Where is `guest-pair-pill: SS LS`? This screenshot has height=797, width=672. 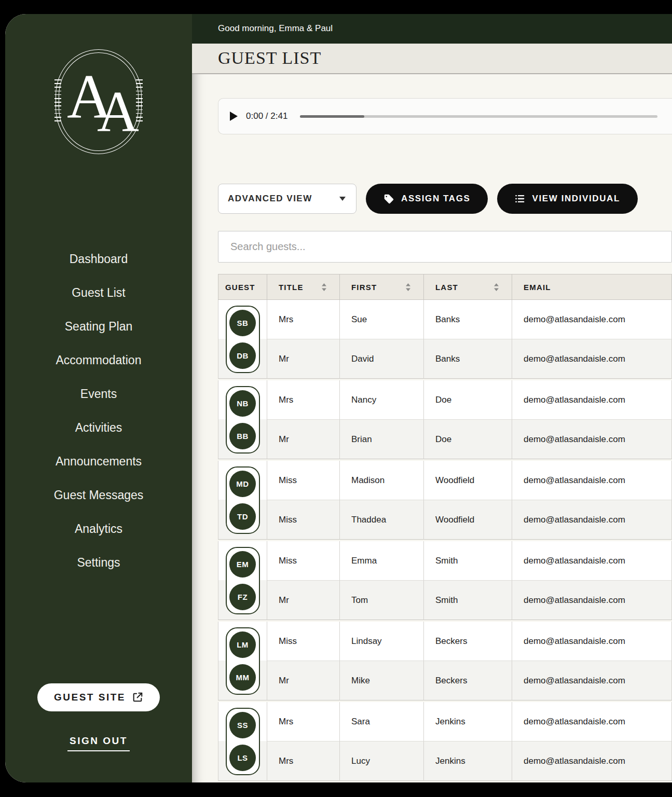 guest-pair-pill: SS LS is located at coordinates (243, 741).